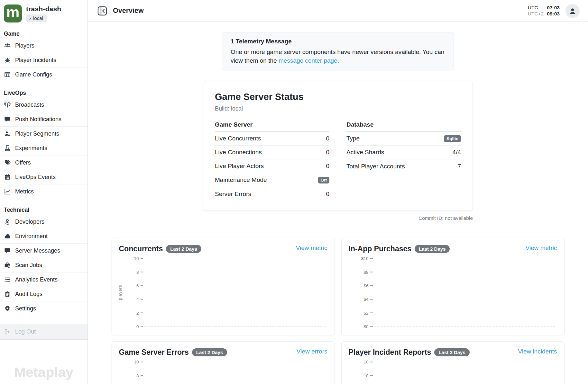 This screenshot has height=384, width=588. What do you see at coordinates (136, 299) in the screenshot?
I see `y-axis-tick: 4` at bounding box center [136, 299].